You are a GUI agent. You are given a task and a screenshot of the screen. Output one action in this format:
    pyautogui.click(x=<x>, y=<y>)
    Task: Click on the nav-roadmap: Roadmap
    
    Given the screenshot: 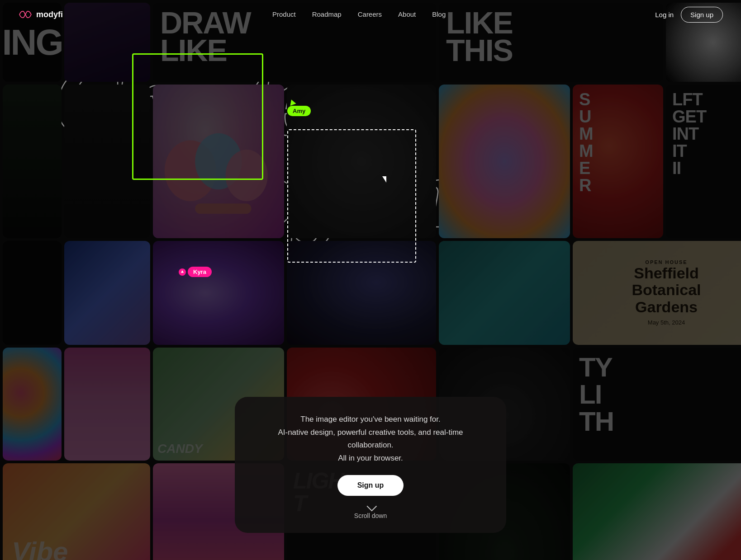 What is the action you would take?
    pyautogui.click(x=327, y=14)
    